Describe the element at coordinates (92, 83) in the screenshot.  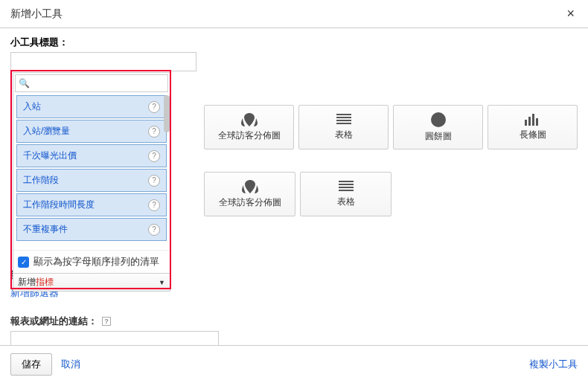
I see `dropdown-search: 🔍` at that location.